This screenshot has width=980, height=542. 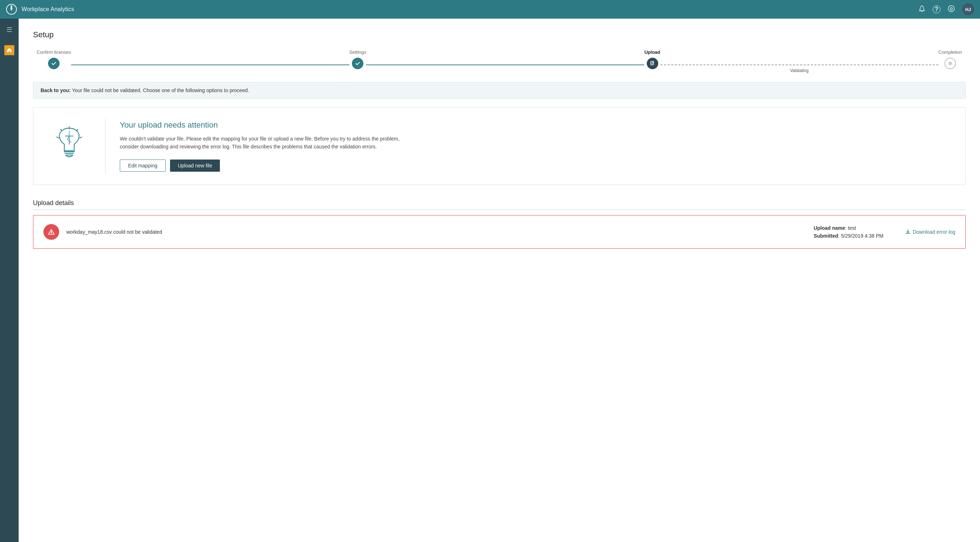 What do you see at coordinates (499, 35) in the screenshot?
I see `page-title: Setup` at bounding box center [499, 35].